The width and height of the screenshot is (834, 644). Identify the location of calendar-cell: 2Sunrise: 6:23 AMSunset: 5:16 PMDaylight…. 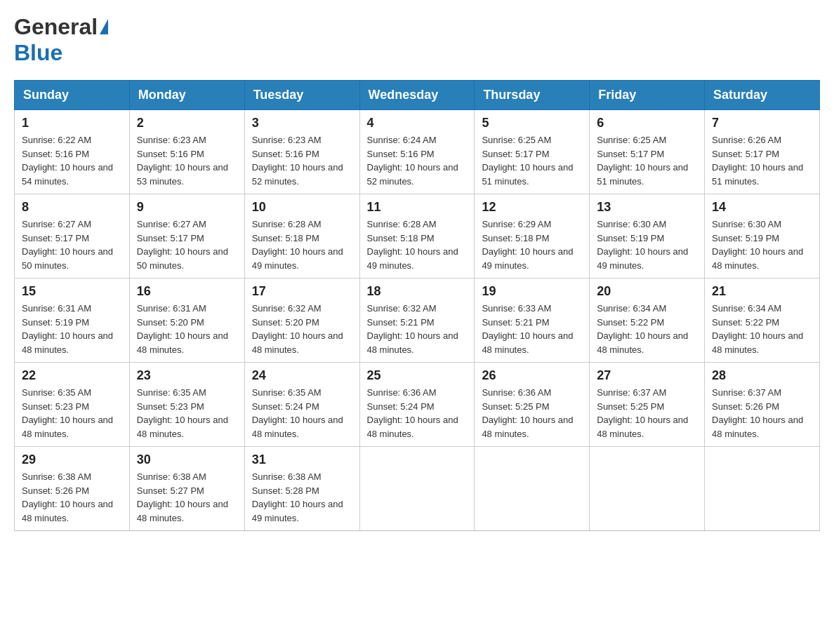
(187, 152).